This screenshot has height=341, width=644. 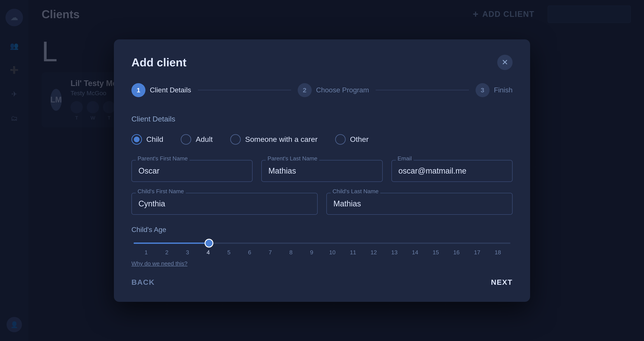 I want to click on close-icon: ✕, so click(x=505, y=62).